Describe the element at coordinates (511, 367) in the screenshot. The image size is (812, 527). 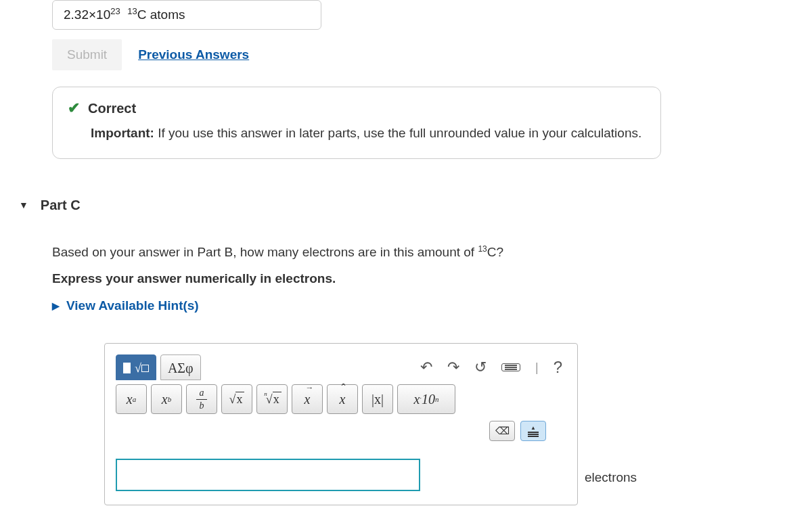
I see `keyboard-icon` at that location.